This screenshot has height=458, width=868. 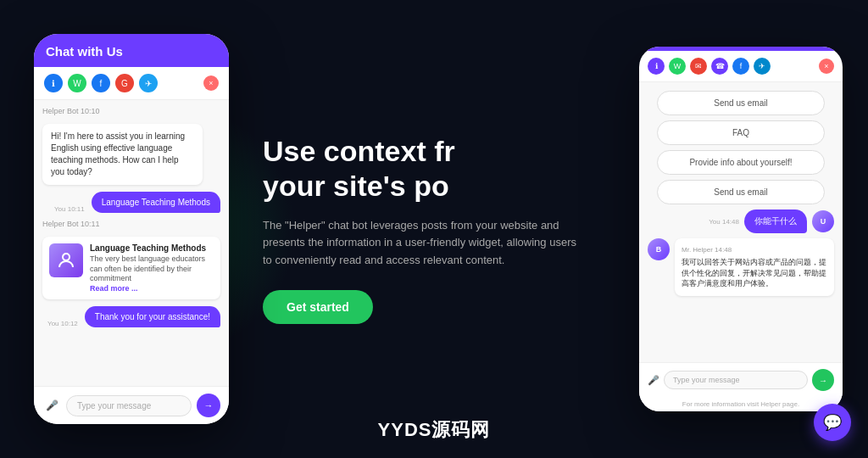 What do you see at coordinates (434, 187) in the screenshot?
I see `title-line-2: your site's po` at bounding box center [434, 187].